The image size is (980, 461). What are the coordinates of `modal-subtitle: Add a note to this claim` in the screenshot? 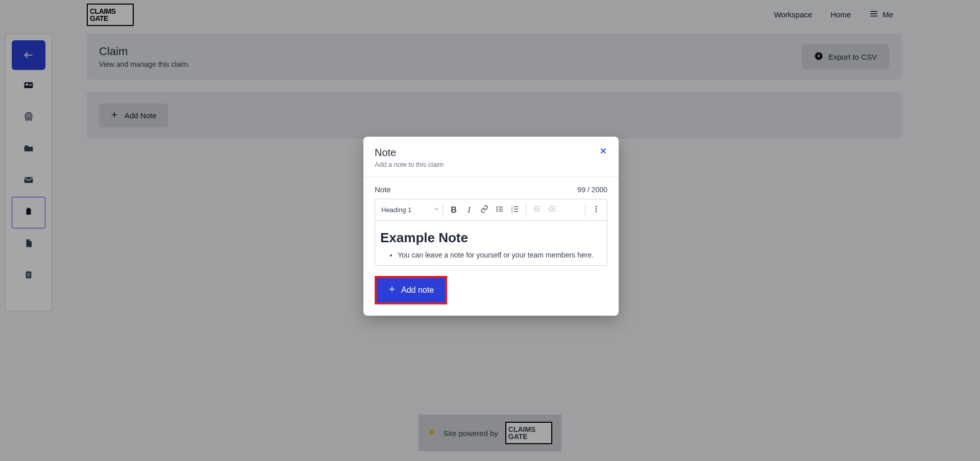 It's located at (409, 164).